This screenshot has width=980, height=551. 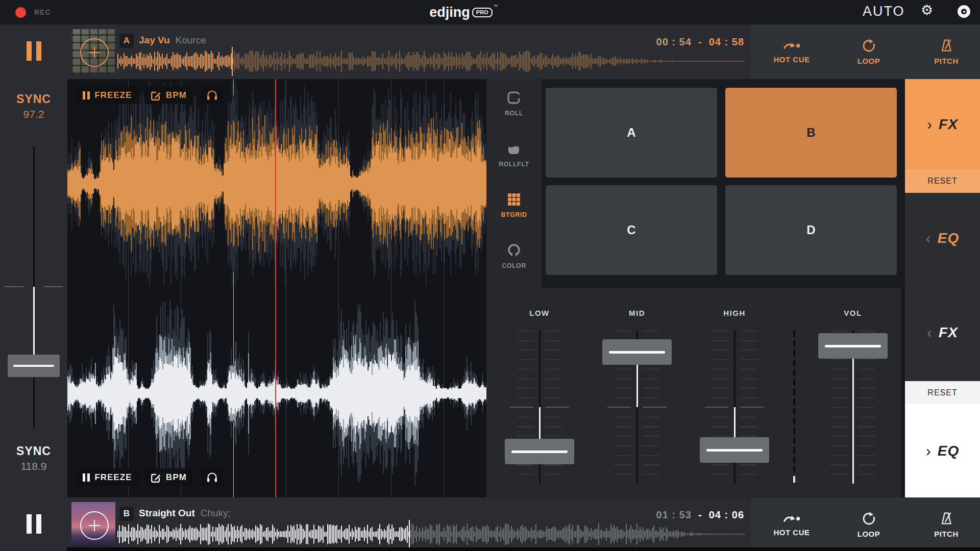 I want to click on volume-slider, so click(x=853, y=407).